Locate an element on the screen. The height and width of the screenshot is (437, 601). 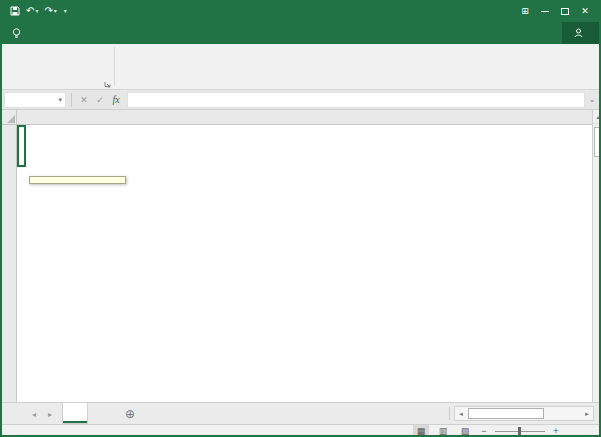
qat-more-icon: ▾ is located at coordinates (66, 11).